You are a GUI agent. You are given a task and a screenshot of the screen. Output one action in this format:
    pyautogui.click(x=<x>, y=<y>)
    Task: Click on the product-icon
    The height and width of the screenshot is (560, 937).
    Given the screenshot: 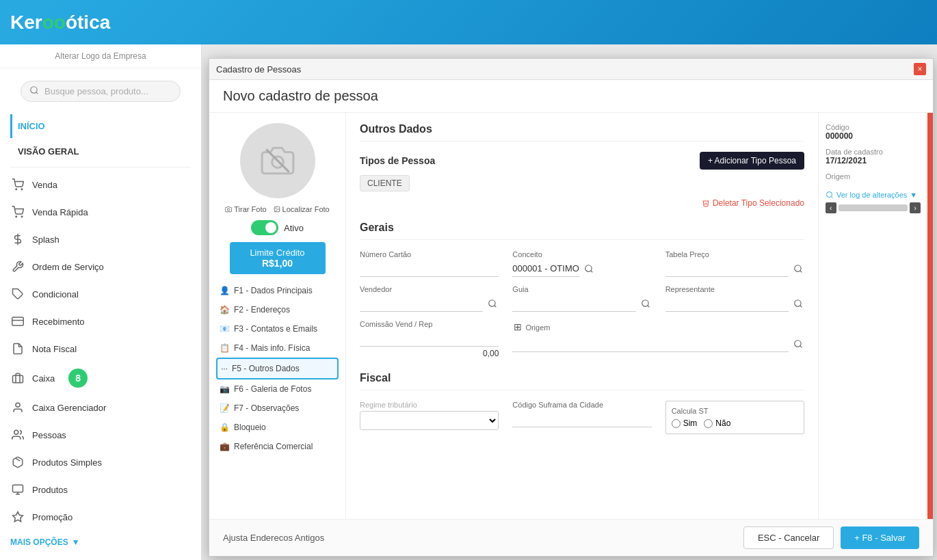 What is the action you would take?
    pyautogui.click(x=18, y=490)
    